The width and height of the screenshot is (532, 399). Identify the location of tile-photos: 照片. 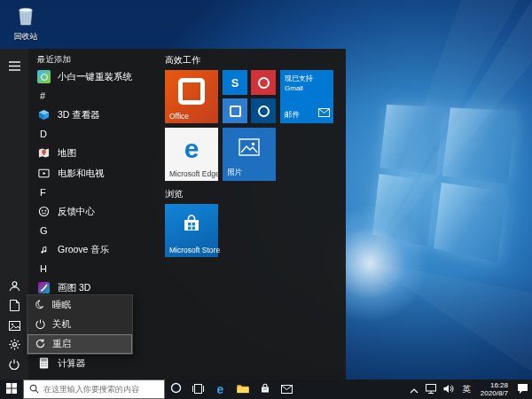
(249, 154).